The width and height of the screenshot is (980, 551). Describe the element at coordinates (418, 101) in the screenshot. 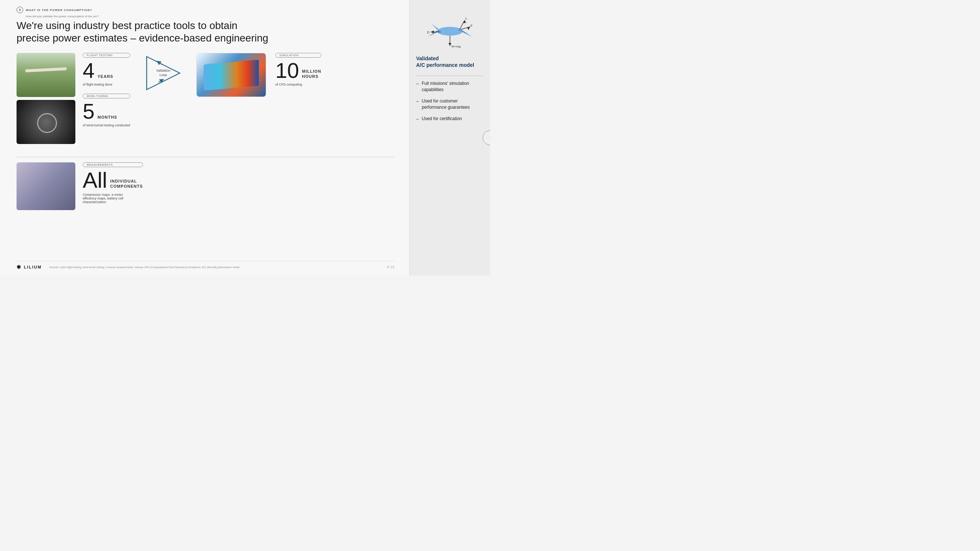

I see `dash-icon-2: –` at that location.